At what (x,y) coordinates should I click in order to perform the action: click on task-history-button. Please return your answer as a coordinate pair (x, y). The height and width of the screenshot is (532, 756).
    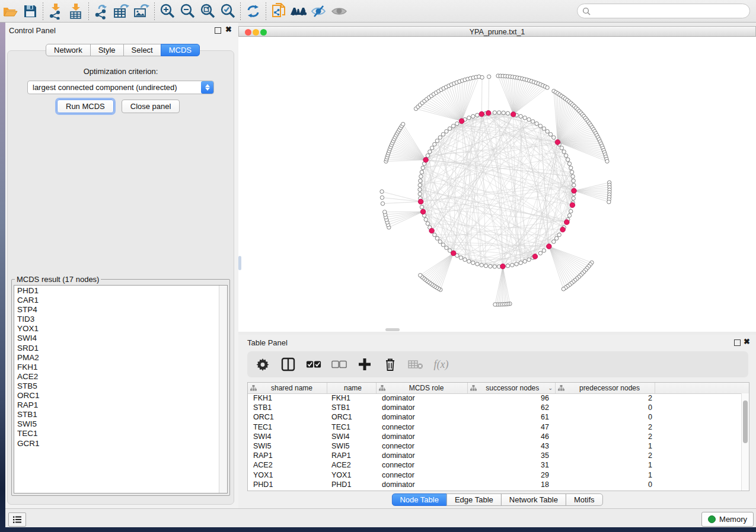
    Looking at the image, I should click on (17, 520).